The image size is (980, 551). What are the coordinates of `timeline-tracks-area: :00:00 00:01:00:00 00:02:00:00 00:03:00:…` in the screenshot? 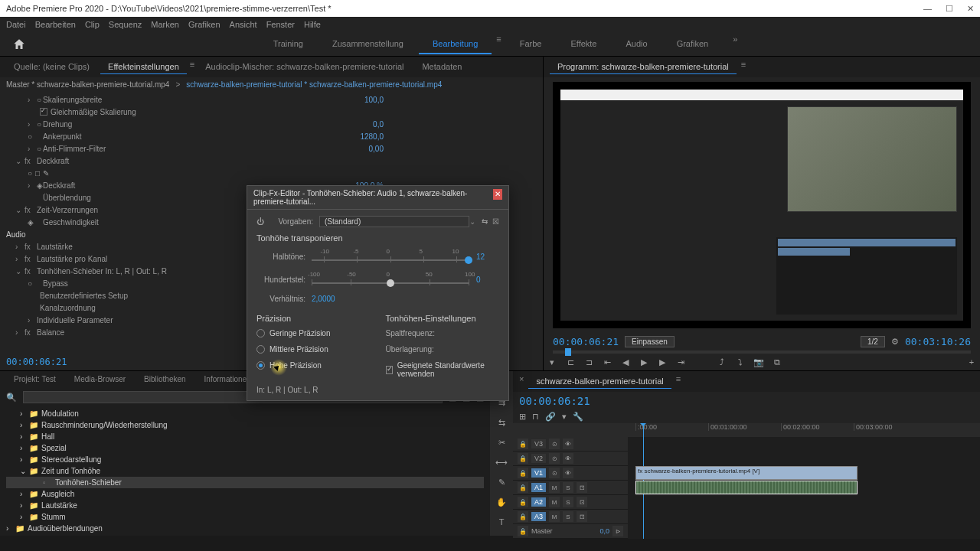 It's located at (804, 481).